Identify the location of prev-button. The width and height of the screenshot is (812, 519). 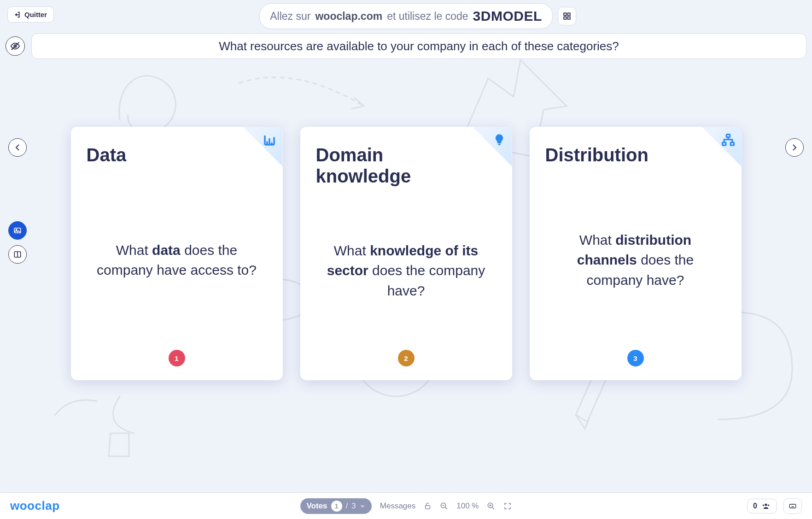
(18, 147).